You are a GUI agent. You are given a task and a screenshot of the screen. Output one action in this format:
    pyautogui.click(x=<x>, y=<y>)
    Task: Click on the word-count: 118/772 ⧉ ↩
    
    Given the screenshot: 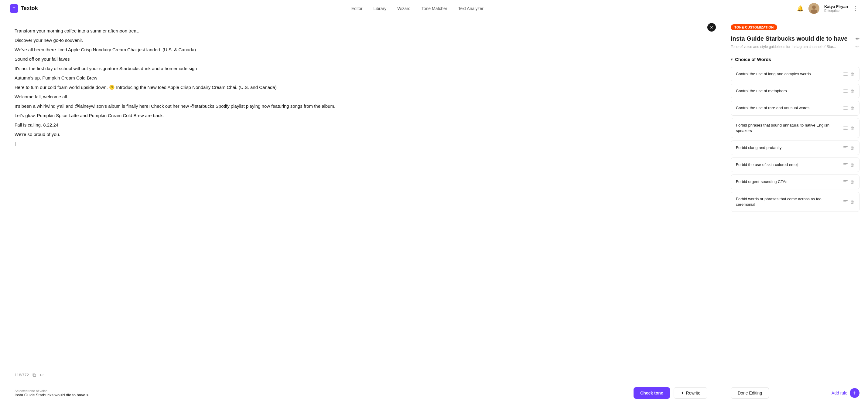 What is the action you would take?
    pyautogui.click(x=29, y=375)
    